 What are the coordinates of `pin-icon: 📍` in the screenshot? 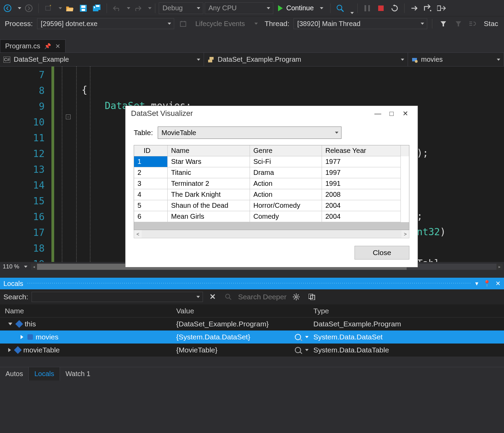 It's located at (487, 284).